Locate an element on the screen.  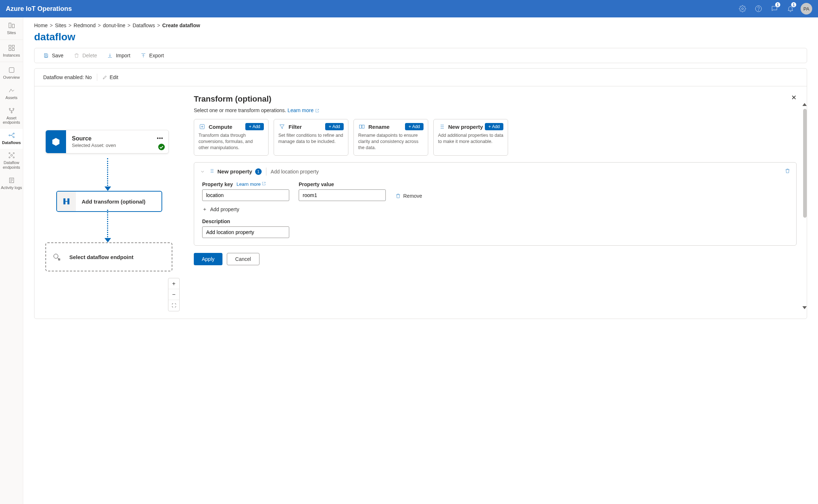
nav-sites: Sites is located at coordinates (12, 29).